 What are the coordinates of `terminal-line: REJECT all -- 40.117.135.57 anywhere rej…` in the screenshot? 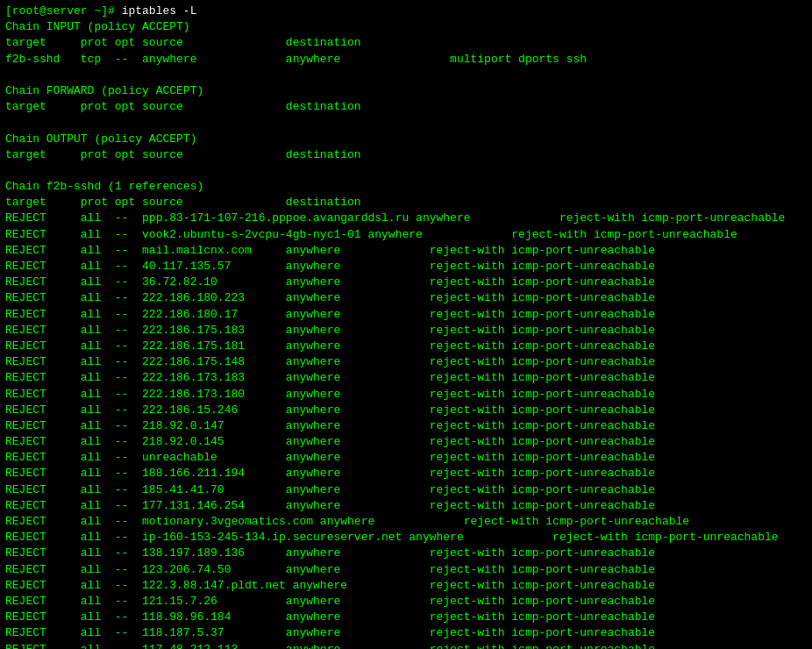 It's located at (406, 267).